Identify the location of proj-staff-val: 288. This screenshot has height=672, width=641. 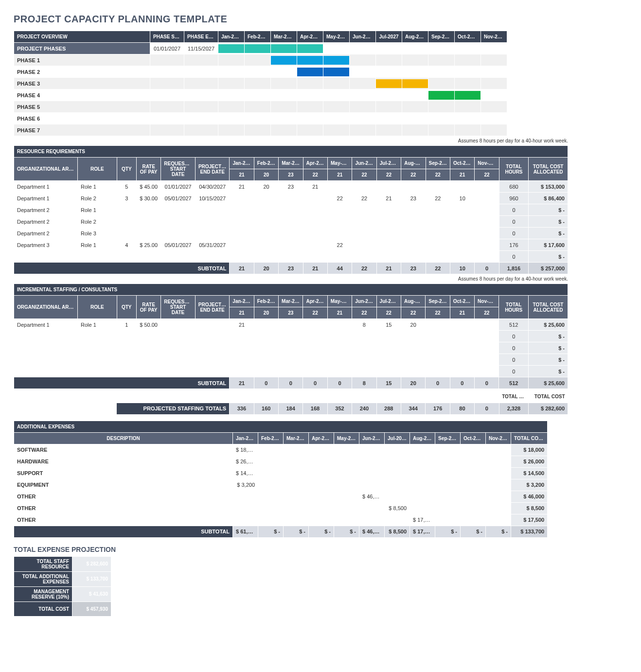
(389, 408).